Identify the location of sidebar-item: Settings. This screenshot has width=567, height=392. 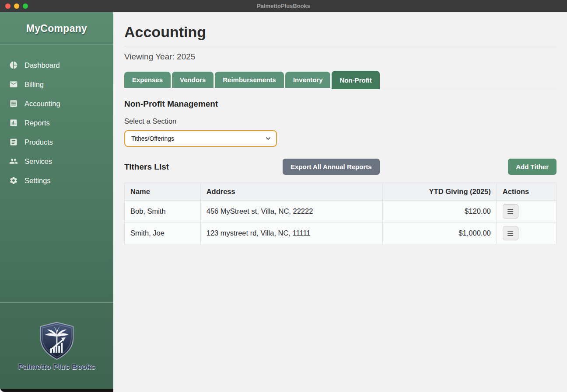
(57, 180).